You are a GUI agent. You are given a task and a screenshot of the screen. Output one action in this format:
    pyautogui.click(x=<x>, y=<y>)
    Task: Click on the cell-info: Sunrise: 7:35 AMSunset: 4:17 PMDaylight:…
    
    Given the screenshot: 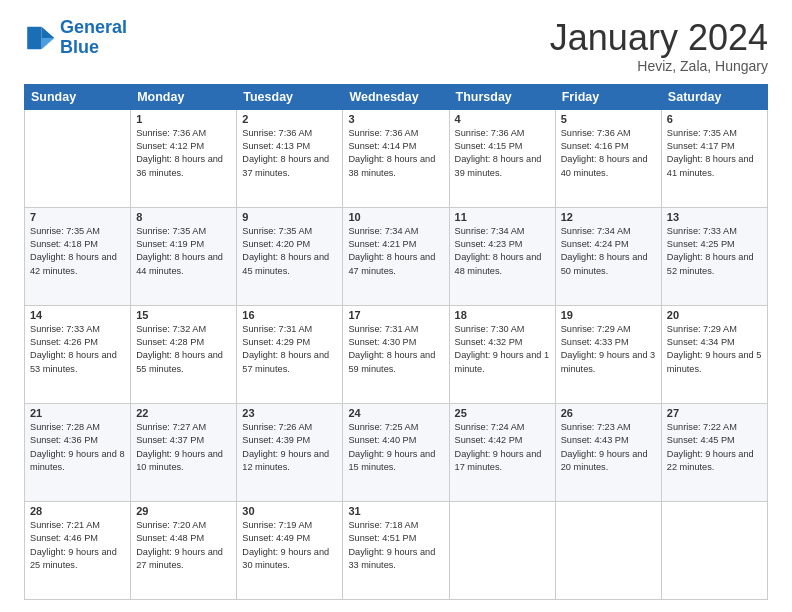 What is the action you would take?
    pyautogui.click(x=714, y=154)
    